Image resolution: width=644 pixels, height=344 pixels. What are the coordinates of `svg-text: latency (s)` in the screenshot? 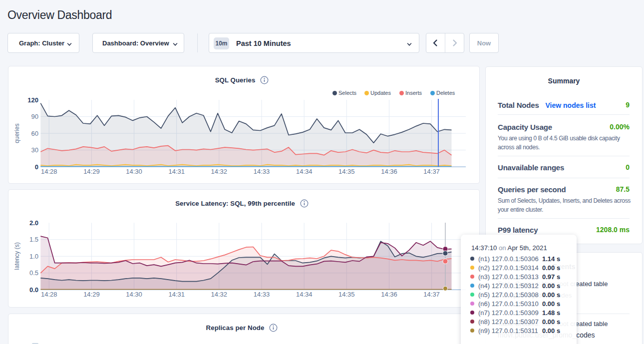 It's located at (17, 256).